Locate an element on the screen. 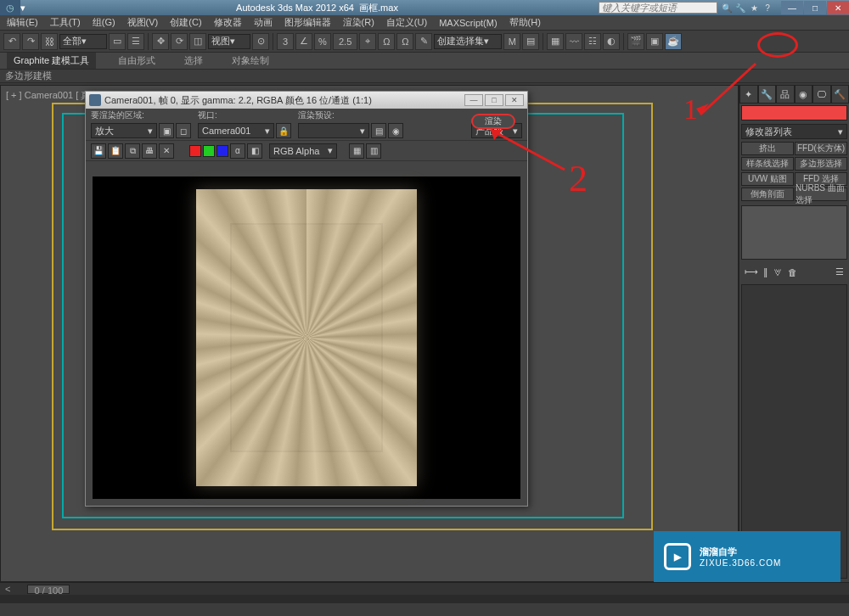 The height and width of the screenshot is (616, 849). rfw-overlay-b-icon: ▥ is located at coordinates (374, 151).